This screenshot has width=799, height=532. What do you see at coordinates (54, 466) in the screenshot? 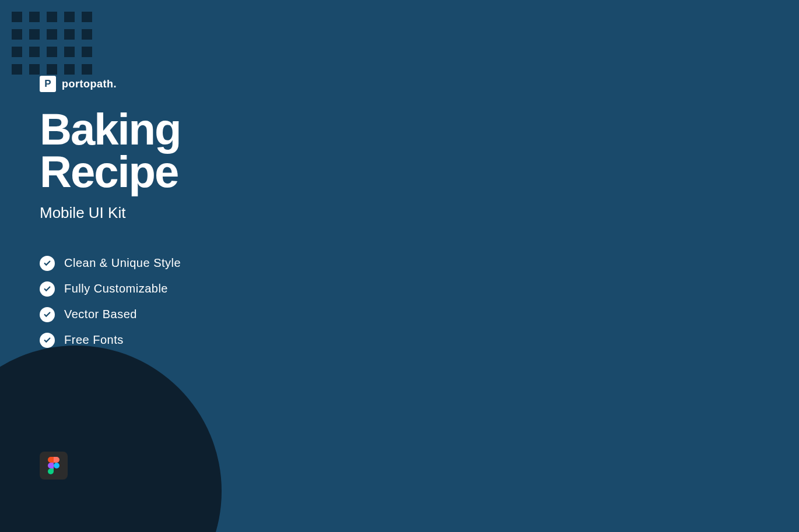
I see `figma-icon` at bounding box center [54, 466].